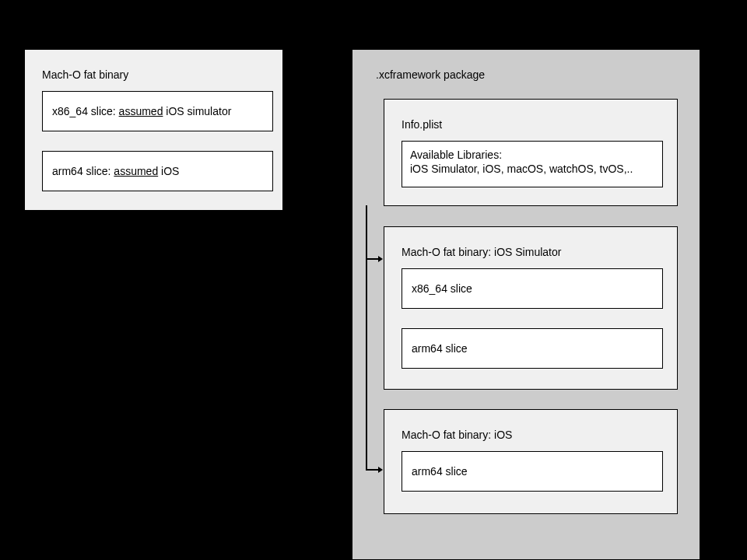  Describe the element at coordinates (381, 259) in the screenshot. I see `arrow-head-sim` at that location.